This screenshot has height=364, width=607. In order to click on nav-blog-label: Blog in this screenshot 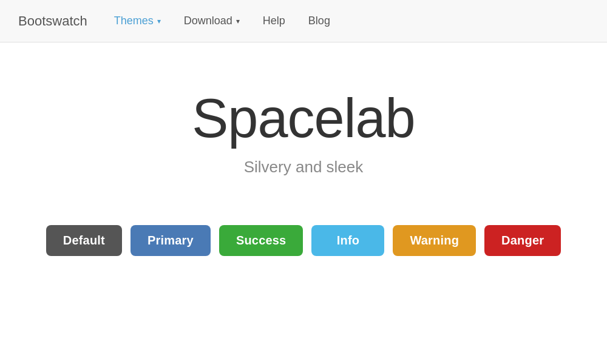, I will do `click(319, 21)`.